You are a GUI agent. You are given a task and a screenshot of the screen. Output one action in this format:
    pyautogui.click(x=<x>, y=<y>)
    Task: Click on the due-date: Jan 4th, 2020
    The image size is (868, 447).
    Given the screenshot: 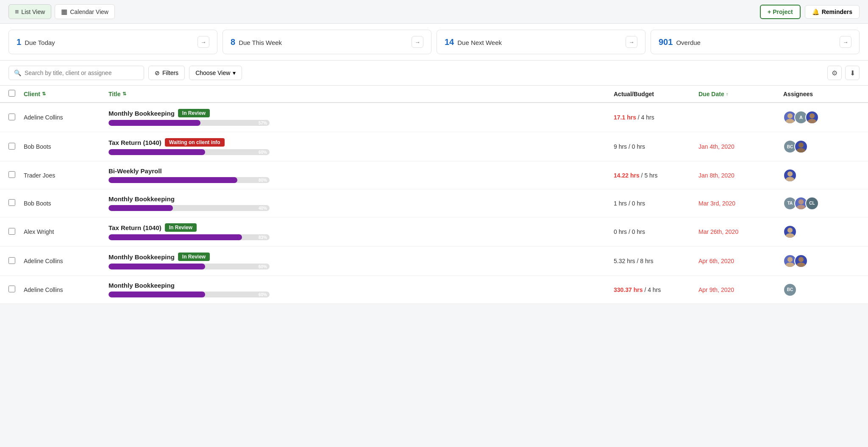 What is the action you would take?
    pyautogui.click(x=716, y=147)
    